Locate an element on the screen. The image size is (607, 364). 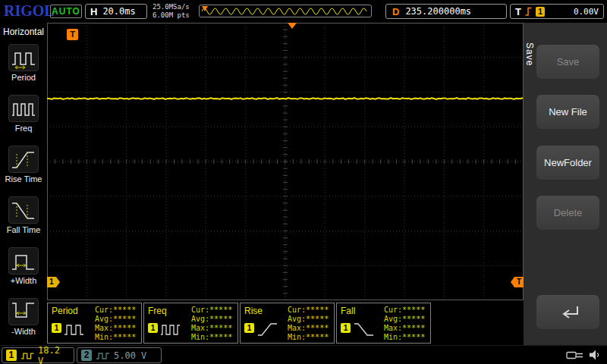
menu-item-rise-time: Rise Time is located at coordinates (24, 164).